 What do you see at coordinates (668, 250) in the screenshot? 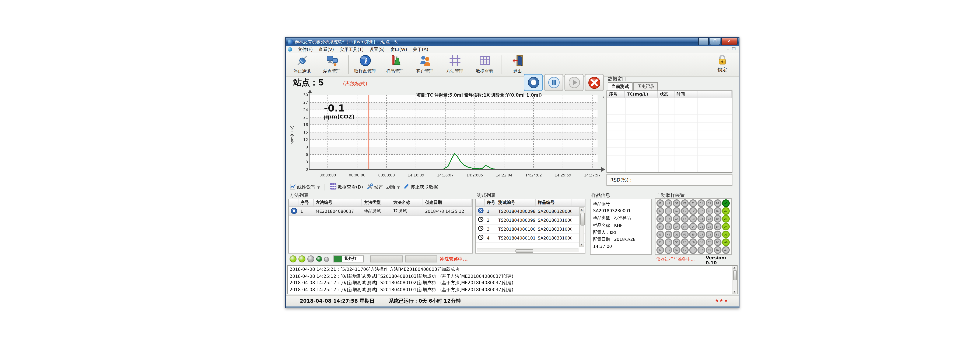
I see `well-label: H7` at bounding box center [668, 250].